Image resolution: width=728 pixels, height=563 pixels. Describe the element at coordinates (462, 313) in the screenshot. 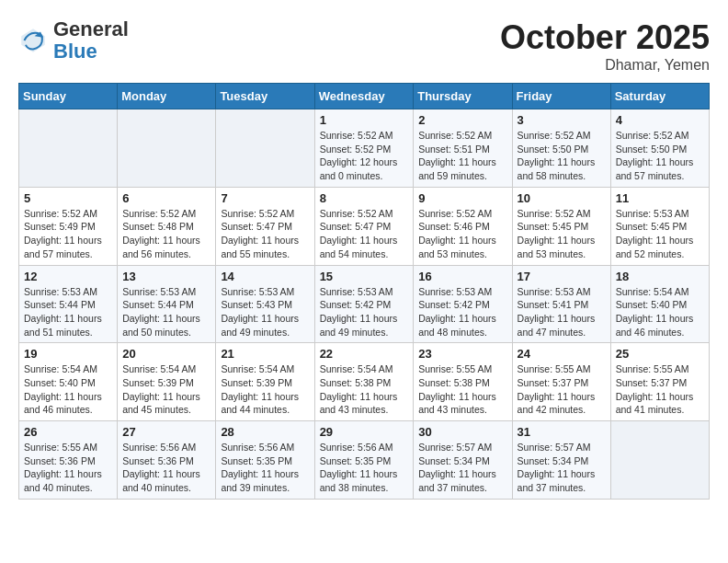

I see `day-info: Sunrise: 5:53 AM Sunset: 5:42 PM Dayligh…` at that location.